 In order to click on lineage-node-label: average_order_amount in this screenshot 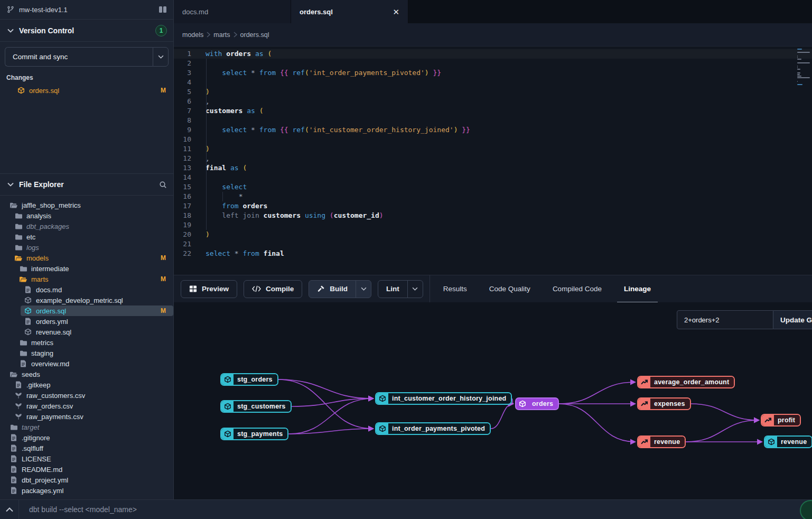, I will do `click(692, 382)`.